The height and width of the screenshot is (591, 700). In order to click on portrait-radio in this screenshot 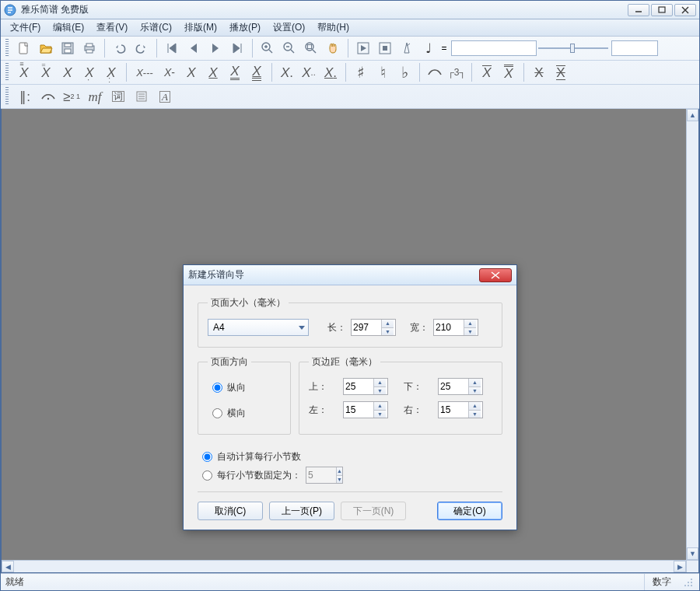, I will do `click(218, 387)`.